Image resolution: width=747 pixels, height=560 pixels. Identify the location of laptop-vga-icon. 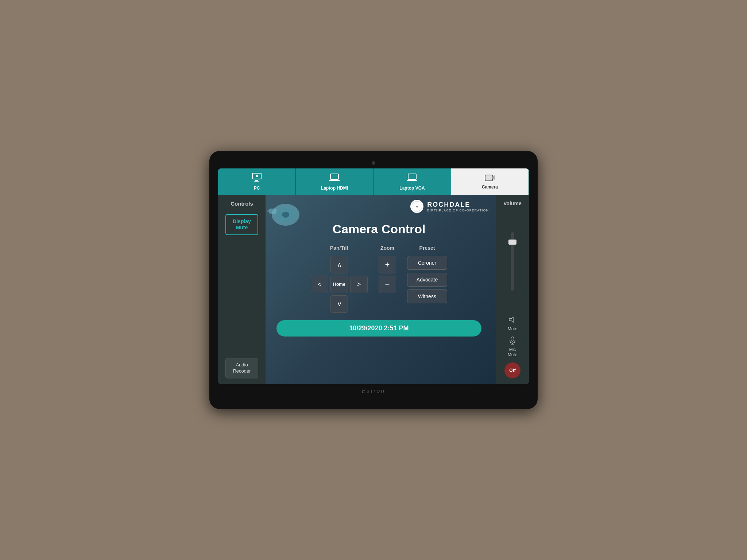
(412, 178).